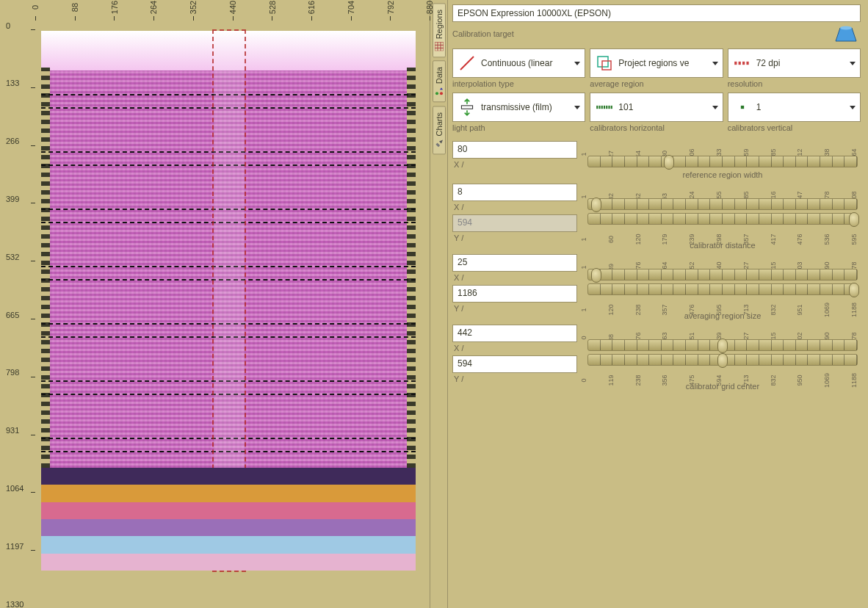  I want to click on calibrators-vertical-select: 1, so click(795, 107).